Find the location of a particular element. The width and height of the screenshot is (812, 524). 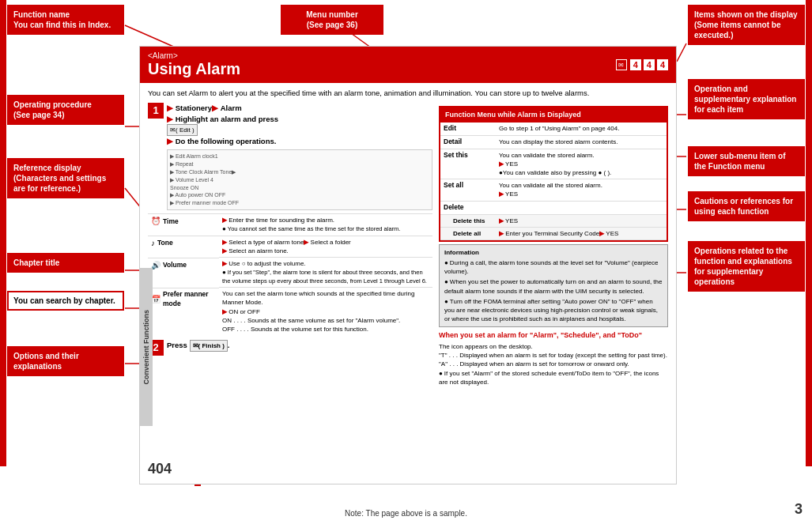

func-menu-edit: Edit Go to step 1 of "Using Alarm" on pa… is located at coordinates (553, 129).